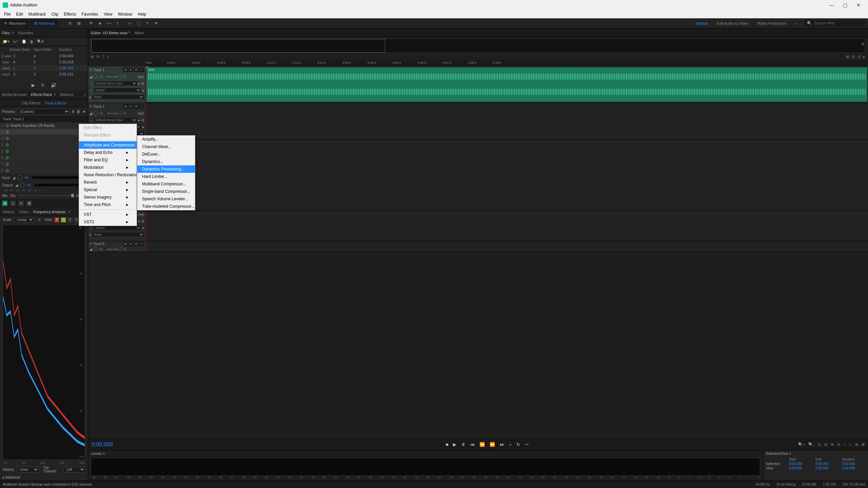  I want to click on menu-clip: Clip, so click(55, 14).